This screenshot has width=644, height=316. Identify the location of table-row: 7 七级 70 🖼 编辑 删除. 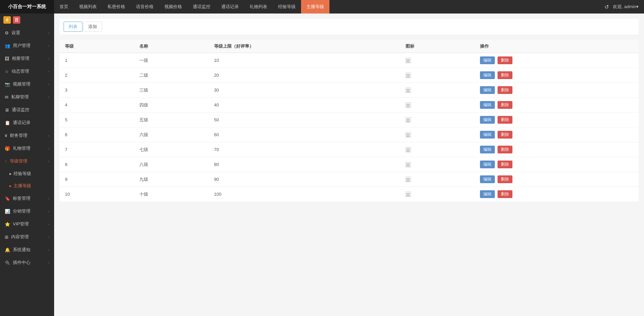
(349, 150).